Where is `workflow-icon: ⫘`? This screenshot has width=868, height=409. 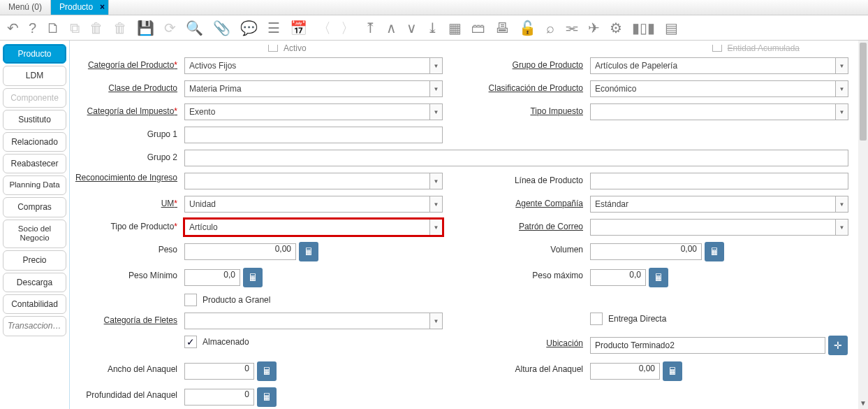 workflow-icon: ⫘ is located at coordinates (571, 28).